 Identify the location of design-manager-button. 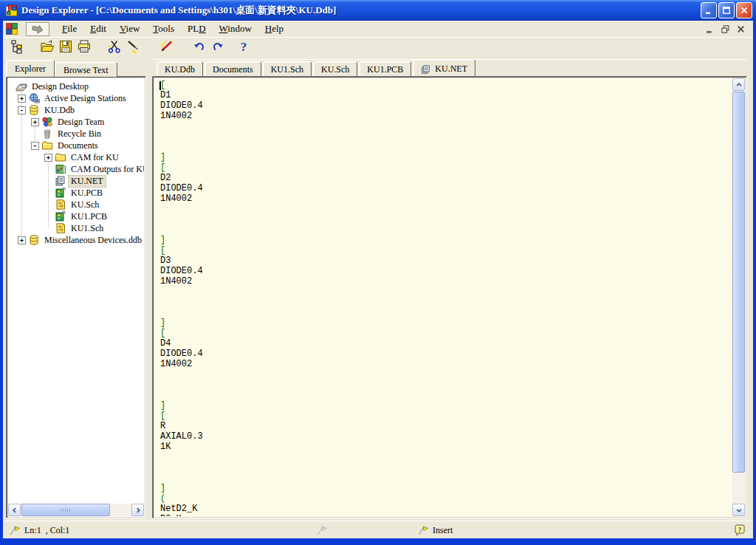
(16, 49).